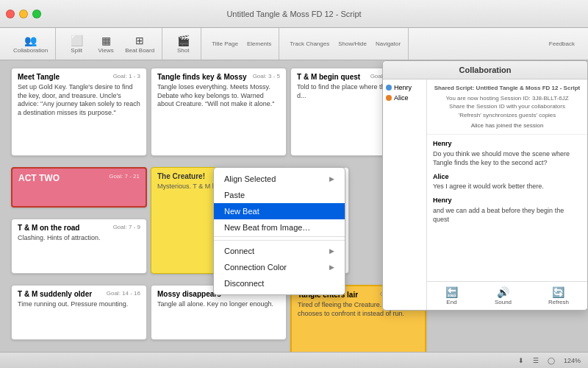 This screenshot has height=368, width=588. What do you see at coordinates (202, 77) in the screenshot?
I see `beat-card-title: Tangle finds key & Mossy` at bounding box center [202, 77].